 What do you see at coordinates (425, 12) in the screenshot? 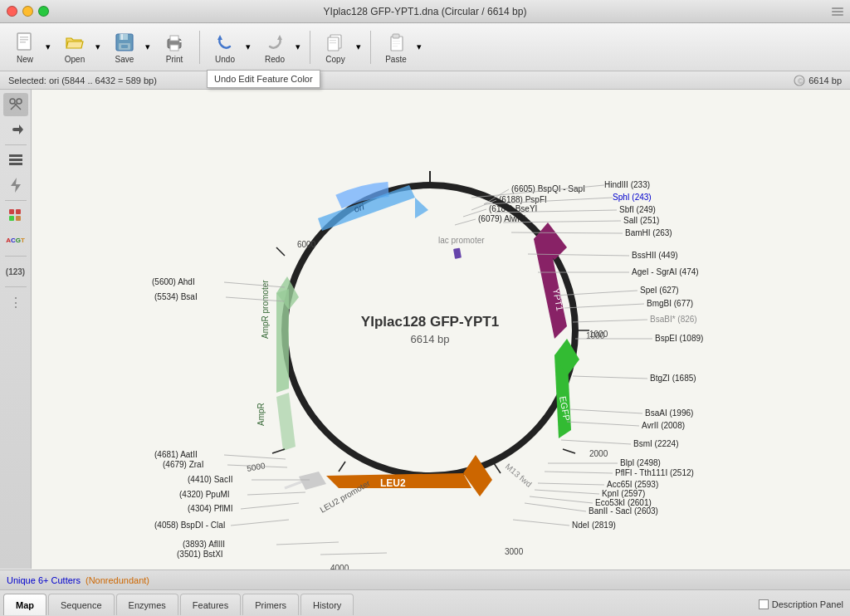
I see `titlebar: YIplac128 GFP-YPT1.dna (Circular / 6614 …` at bounding box center [425, 12].